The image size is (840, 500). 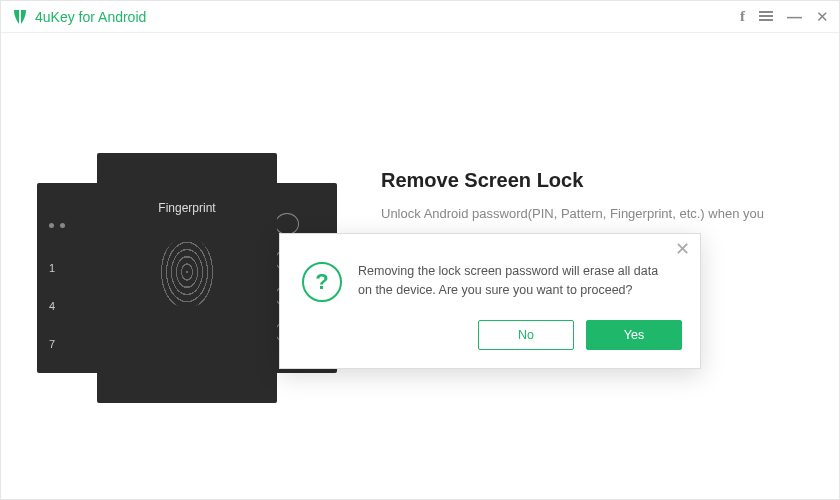 What do you see at coordinates (72, 268) in the screenshot?
I see `pin-key: 1` at bounding box center [72, 268].